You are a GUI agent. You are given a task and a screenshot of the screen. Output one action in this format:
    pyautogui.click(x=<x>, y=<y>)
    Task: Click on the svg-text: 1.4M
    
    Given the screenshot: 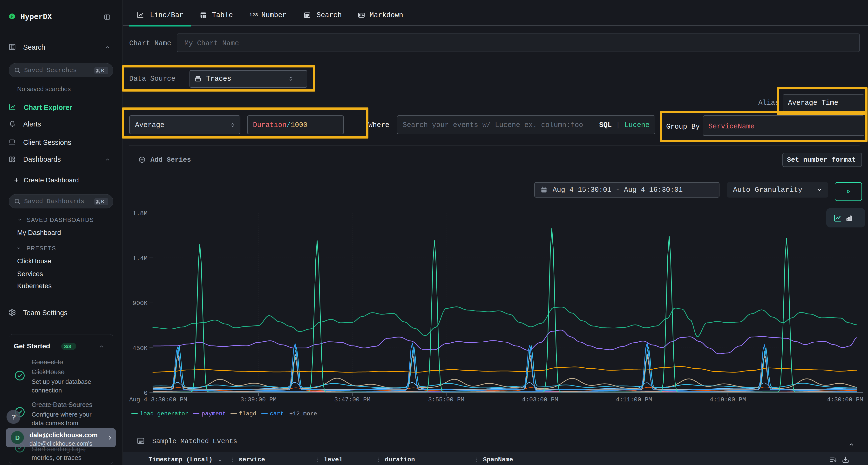 What is the action you would take?
    pyautogui.click(x=140, y=259)
    